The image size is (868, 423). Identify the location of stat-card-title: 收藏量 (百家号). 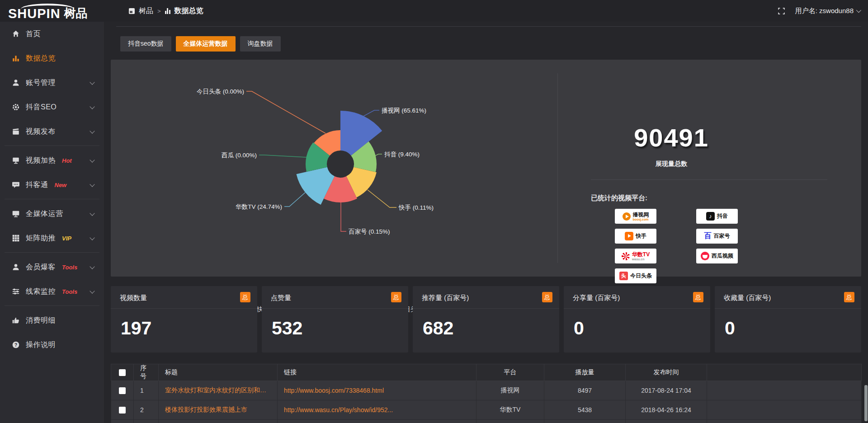
(747, 298).